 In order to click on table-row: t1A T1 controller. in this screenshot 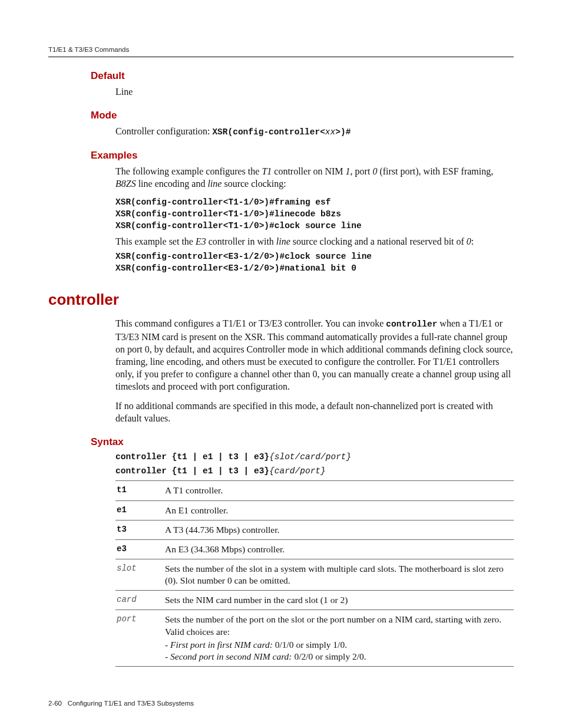, I will do `click(315, 490)`.